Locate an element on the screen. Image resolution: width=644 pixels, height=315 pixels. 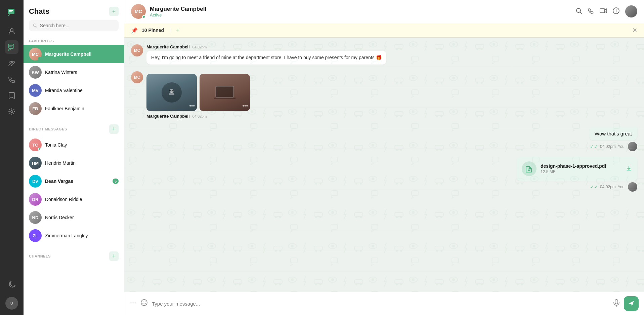
file-size: 12.5 MB is located at coordinates (581, 172).